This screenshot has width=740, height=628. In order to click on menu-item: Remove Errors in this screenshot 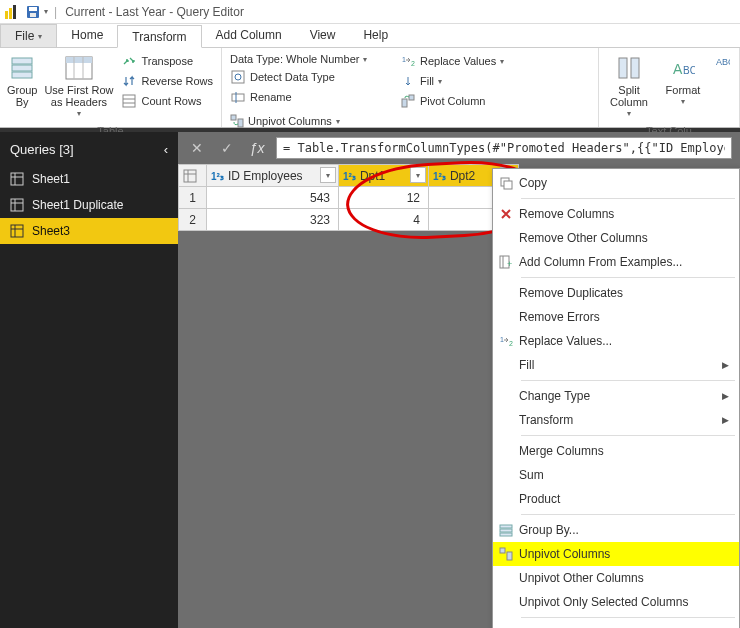, I will do `click(616, 317)`.